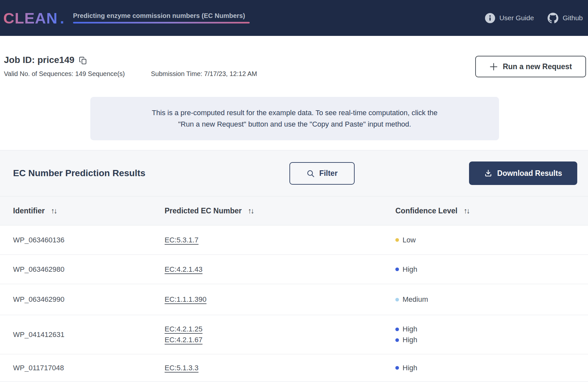 The width and height of the screenshot is (588, 383). What do you see at coordinates (328, 174) in the screenshot?
I see `filter-button-label: Filter` at bounding box center [328, 174].